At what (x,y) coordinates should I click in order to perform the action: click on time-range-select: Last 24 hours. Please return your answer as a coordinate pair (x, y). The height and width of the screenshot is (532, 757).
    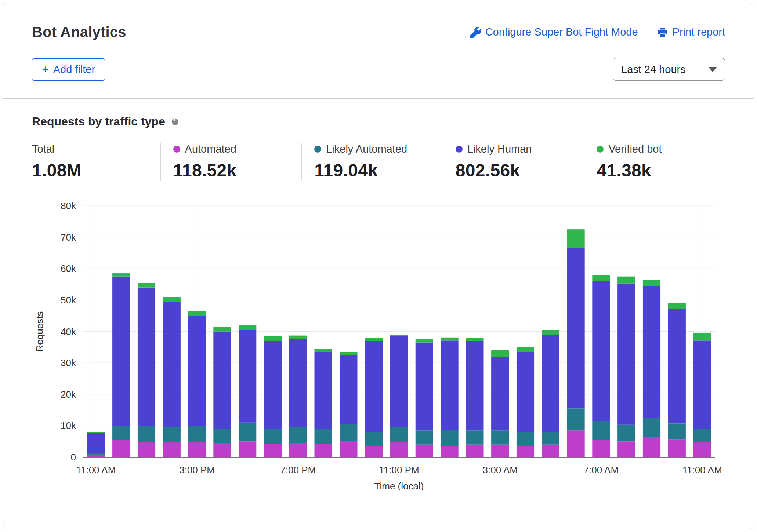
    Looking at the image, I should click on (669, 69).